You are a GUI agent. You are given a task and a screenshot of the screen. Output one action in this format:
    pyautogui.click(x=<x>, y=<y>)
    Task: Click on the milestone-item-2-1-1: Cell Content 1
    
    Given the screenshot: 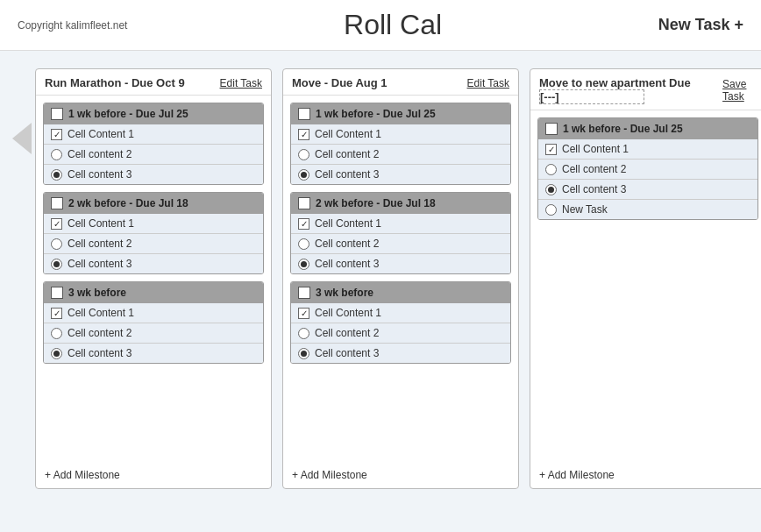 What is the action you would take?
    pyautogui.click(x=401, y=135)
    